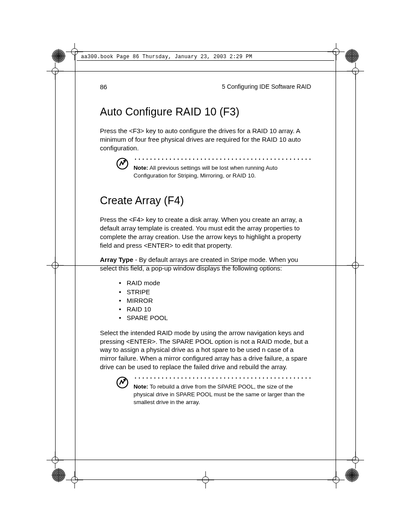 This screenshot has width=411, height=532. What do you see at coordinates (206, 292) in the screenshot?
I see `list-item: STRIPE` at bounding box center [206, 292].